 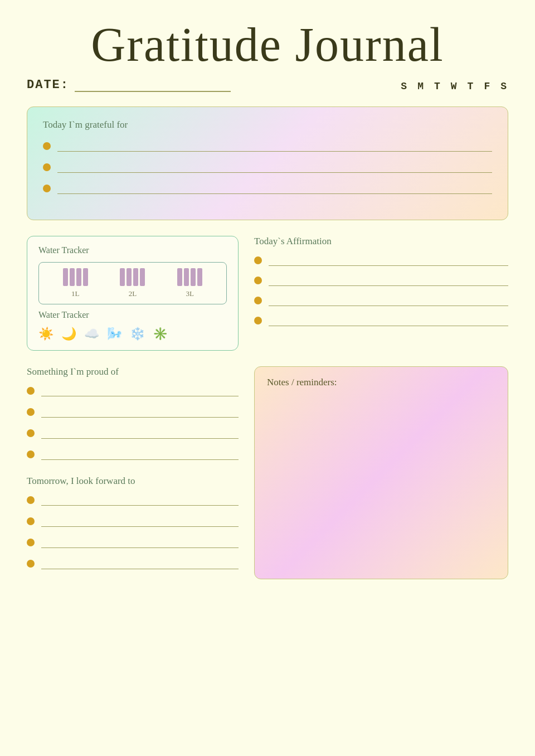 I want to click on weather-icons-row: ☀️ 🌙 ☁️ 🌬️ ❄️ ✳️, so click(x=133, y=334).